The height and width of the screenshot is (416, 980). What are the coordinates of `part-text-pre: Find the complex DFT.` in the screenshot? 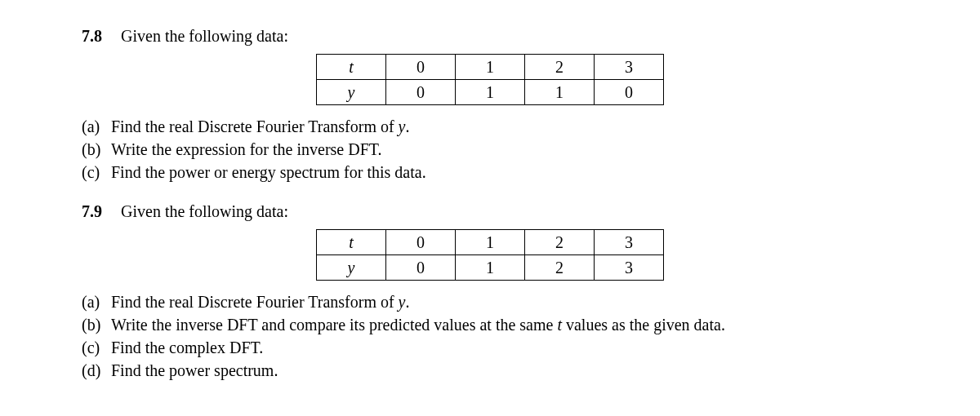 It's located at (187, 347).